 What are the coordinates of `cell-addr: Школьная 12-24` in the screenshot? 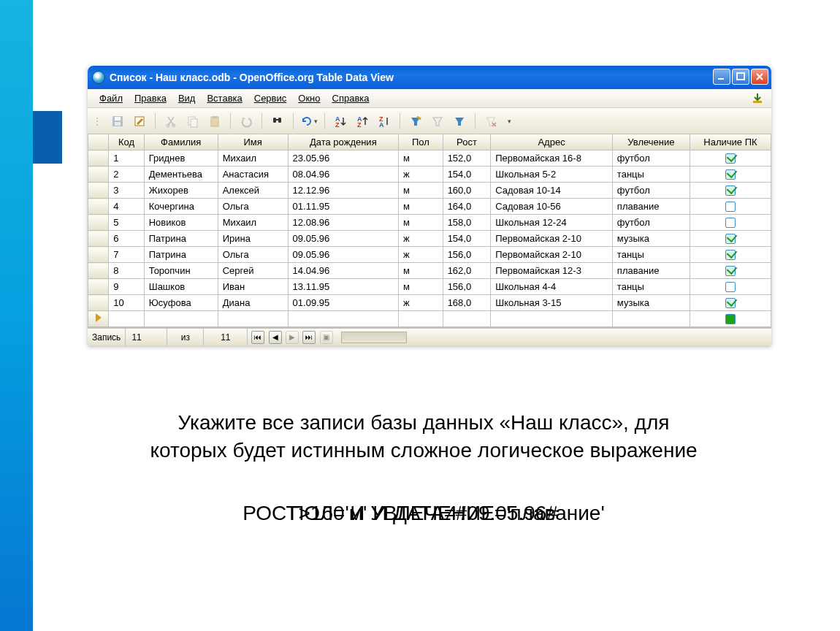 It's located at (552, 223).